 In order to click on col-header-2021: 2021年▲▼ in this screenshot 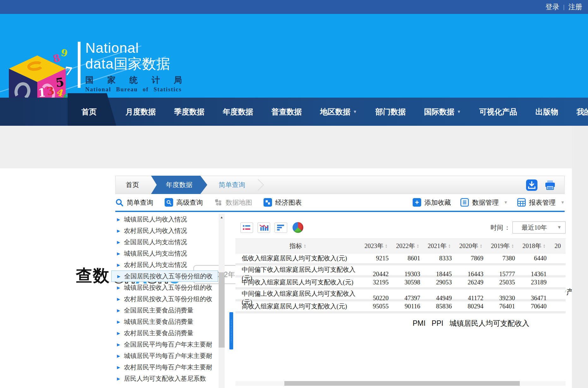, I will do `click(439, 246)`.